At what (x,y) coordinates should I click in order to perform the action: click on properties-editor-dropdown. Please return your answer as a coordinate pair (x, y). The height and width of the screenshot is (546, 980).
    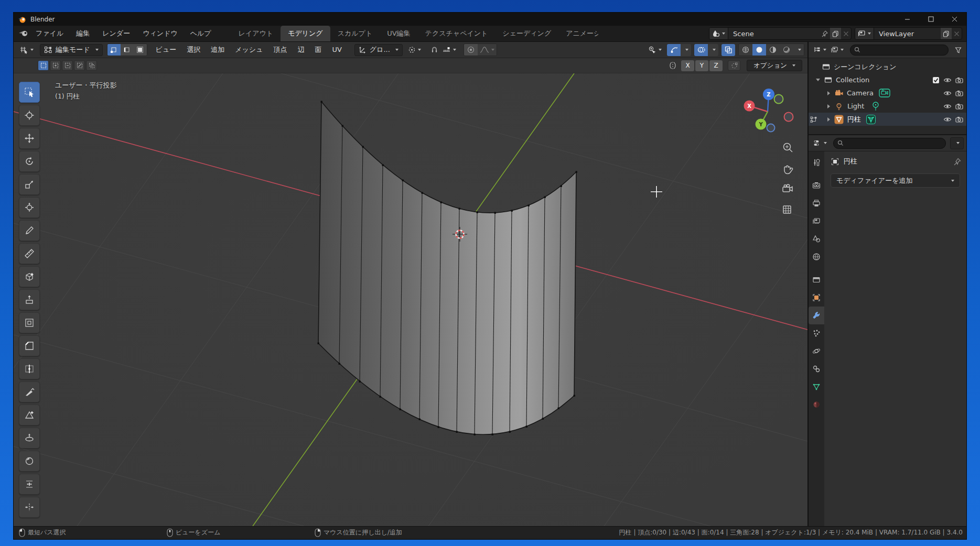
    Looking at the image, I should click on (820, 144).